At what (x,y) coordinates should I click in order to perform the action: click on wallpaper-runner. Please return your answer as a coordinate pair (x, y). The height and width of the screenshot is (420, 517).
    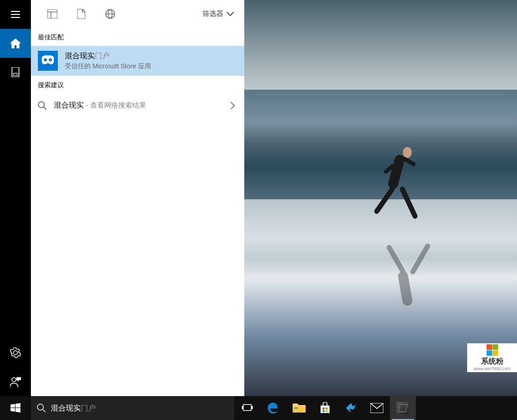
    Looking at the image, I should click on (401, 184).